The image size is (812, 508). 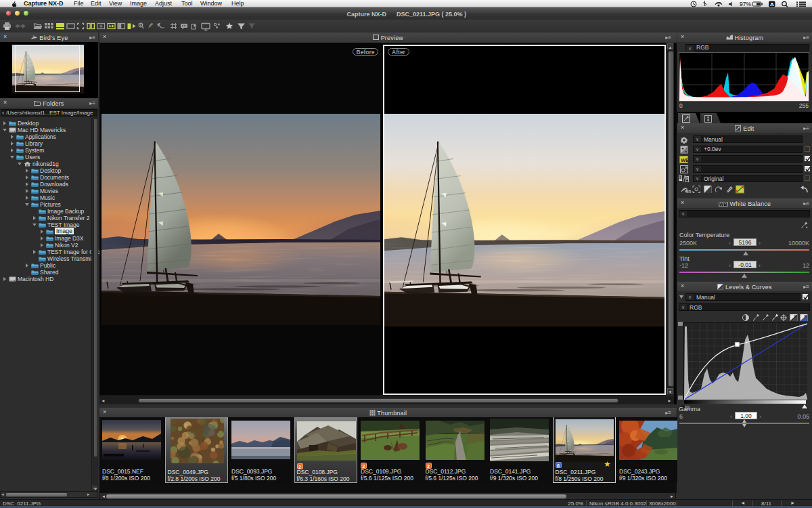 I want to click on svg-text: A, so click(x=772, y=4).